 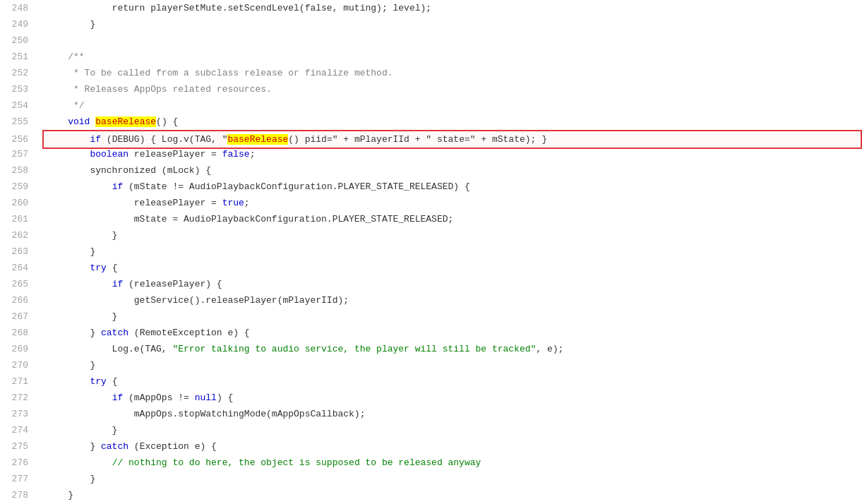 I want to click on code-line: 275 } catch (Exception e) {, so click(x=431, y=446).